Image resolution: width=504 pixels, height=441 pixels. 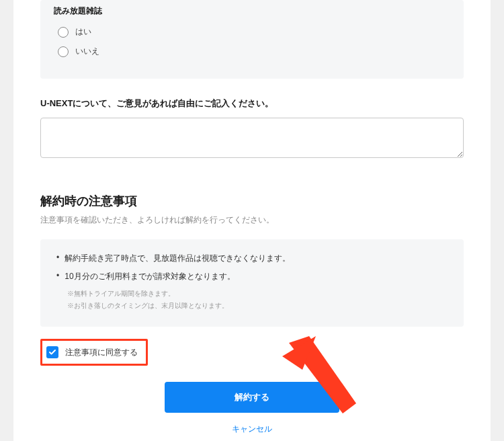 What do you see at coordinates (252, 409) in the screenshot?
I see `button-area: 解約する キャンセル` at bounding box center [252, 409].